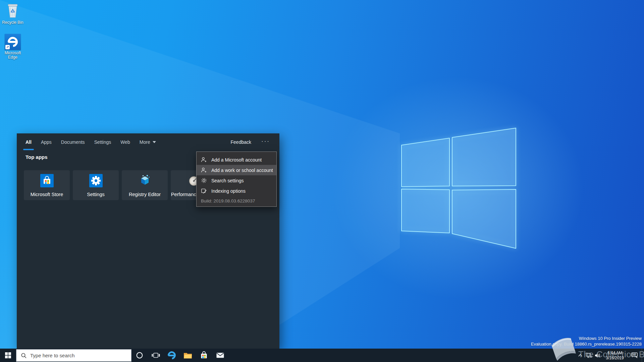 The width and height of the screenshot is (644, 362). Describe the element at coordinates (145, 181) in the screenshot. I see `registry-editor-icon` at that location.